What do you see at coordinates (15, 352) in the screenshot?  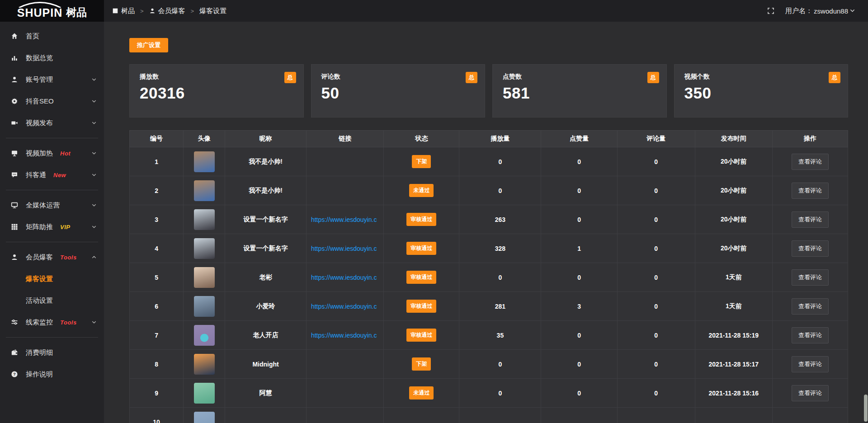 I see `wallet-icon` at bounding box center [15, 352].